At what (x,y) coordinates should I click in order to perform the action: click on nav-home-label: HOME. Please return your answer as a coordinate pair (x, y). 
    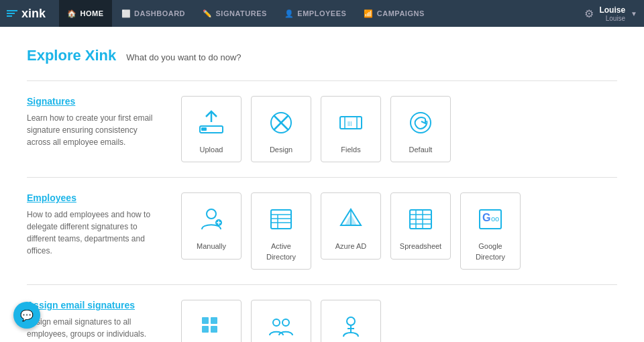
    Looking at the image, I should click on (93, 13).